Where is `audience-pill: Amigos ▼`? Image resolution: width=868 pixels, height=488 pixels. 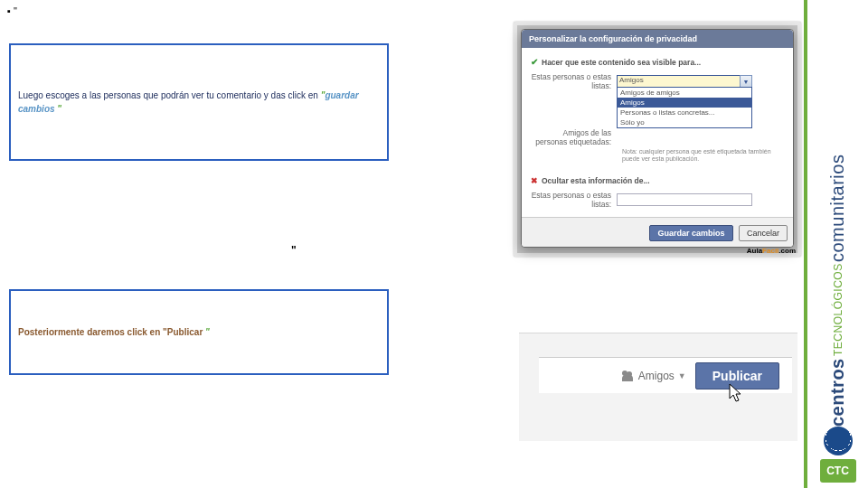 audience-pill: Amigos ▼ is located at coordinates (655, 376).